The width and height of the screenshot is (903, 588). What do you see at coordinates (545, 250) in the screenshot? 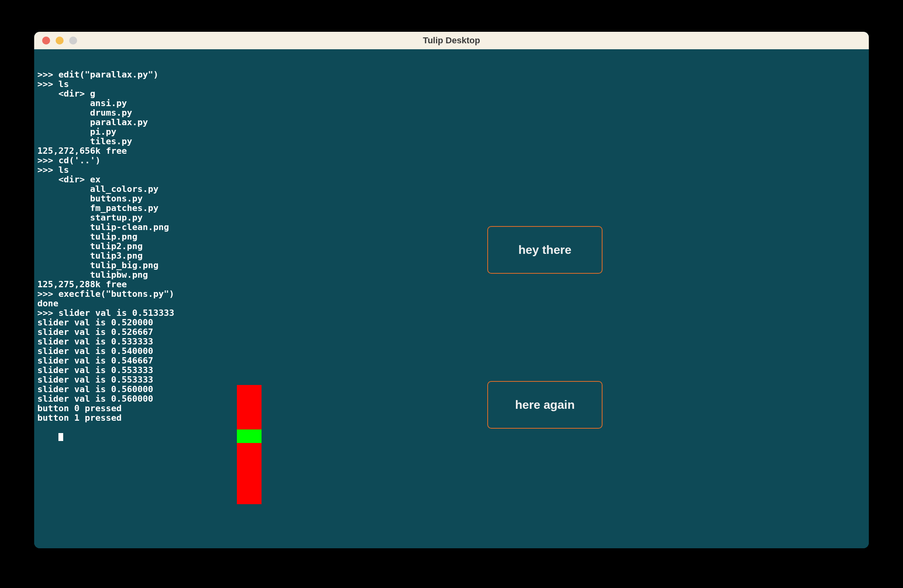
I see `button-0: hey there` at bounding box center [545, 250].